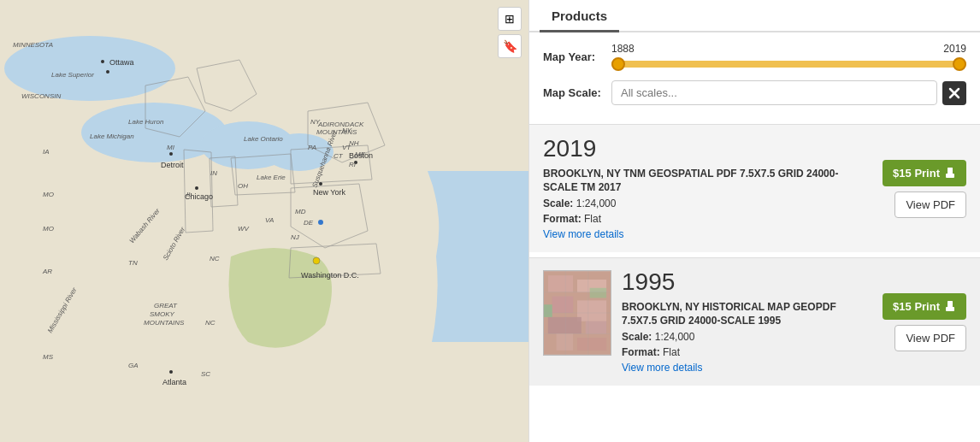 This screenshot has width=980, height=442. Describe the element at coordinates (301, 212) in the screenshot. I see `svg-text: MD` at that location.